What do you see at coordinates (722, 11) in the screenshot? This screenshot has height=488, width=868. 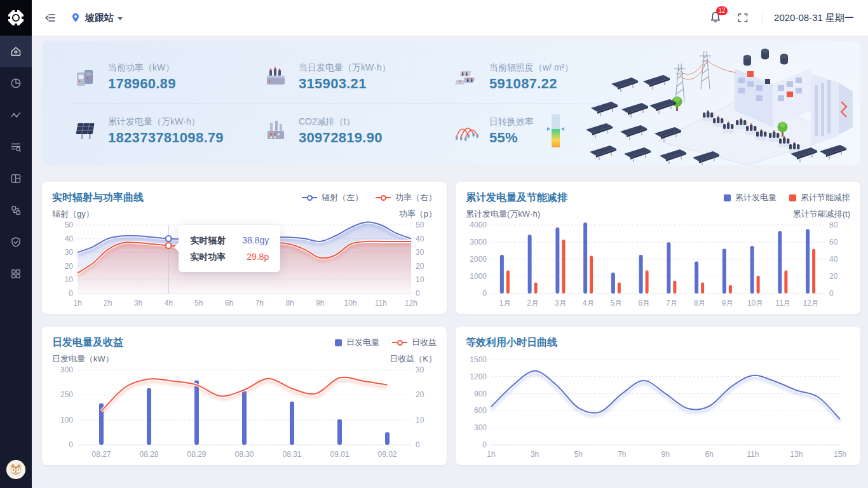 I see `notification-badge: 12` at bounding box center [722, 11].